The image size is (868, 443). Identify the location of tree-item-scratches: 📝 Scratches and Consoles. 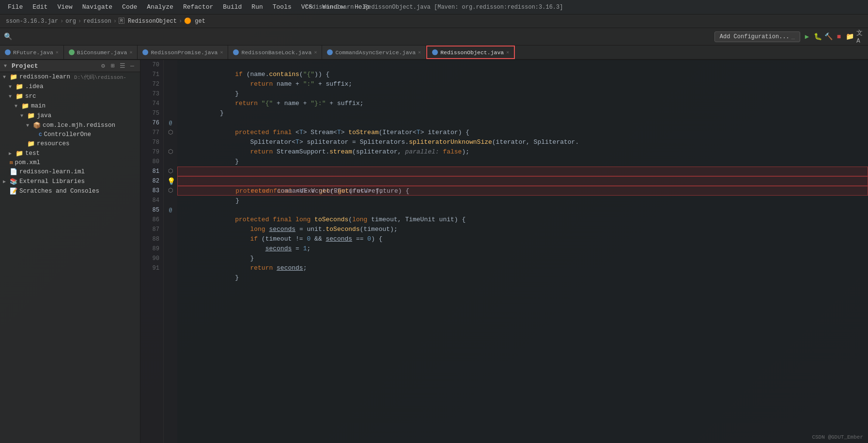
(70, 191).